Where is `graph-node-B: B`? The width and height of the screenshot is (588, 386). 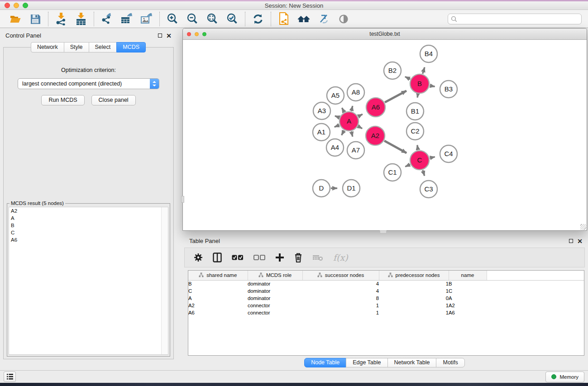 graph-node-B: B is located at coordinates (420, 84).